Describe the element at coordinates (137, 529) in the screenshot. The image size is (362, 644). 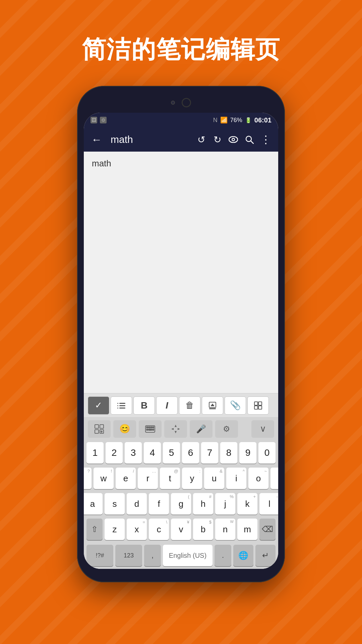
I see `key-x: =x` at that location.